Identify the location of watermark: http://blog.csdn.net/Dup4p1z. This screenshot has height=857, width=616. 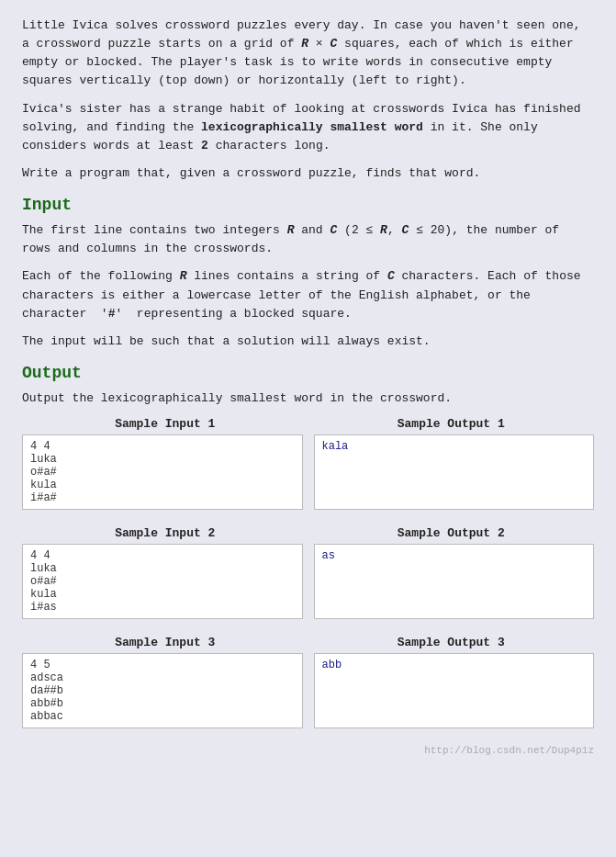
(308, 750).